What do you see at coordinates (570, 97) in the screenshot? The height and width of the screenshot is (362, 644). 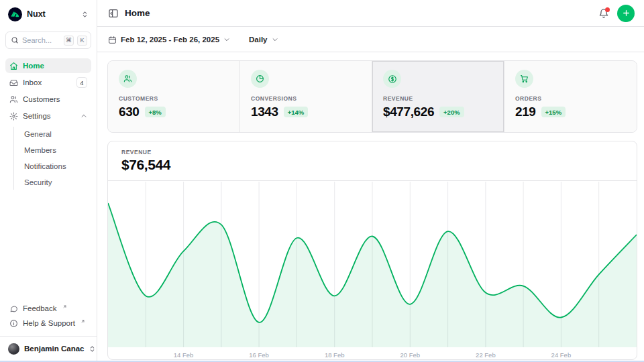 I see `stat-card-orders: ORDERS 219 +15%` at bounding box center [570, 97].